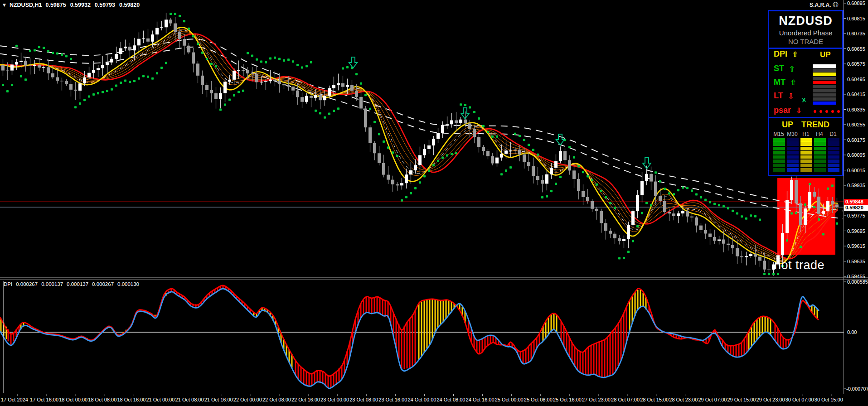  Describe the element at coordinates (422, 400) in the screenshot. I see `time-axis-label: 24 Oct 00:00` at that location.